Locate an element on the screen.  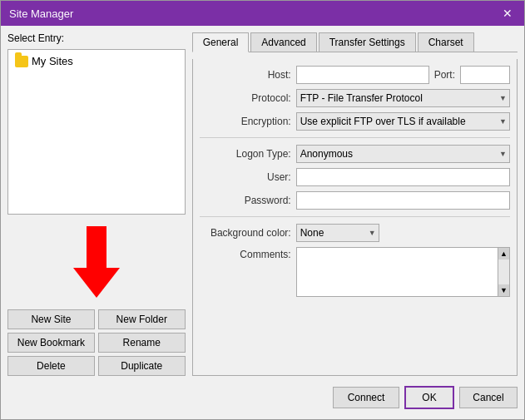
logon-type-label: Logon Type: is located at coordinates (245, 154).